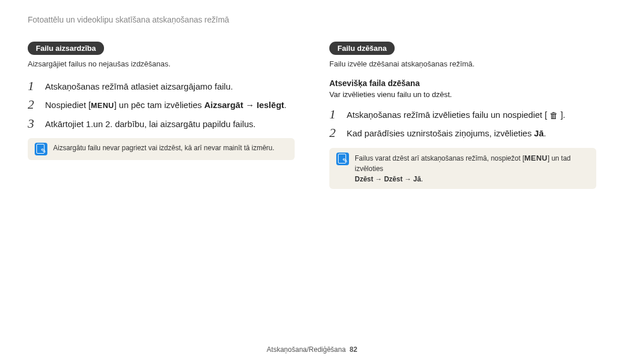  Describe the element at coordinates (161, 86) in the screenshot. I see `step-1: 1 Atskaņošanas režīmā atlasiet aizsargāj…` at that location.